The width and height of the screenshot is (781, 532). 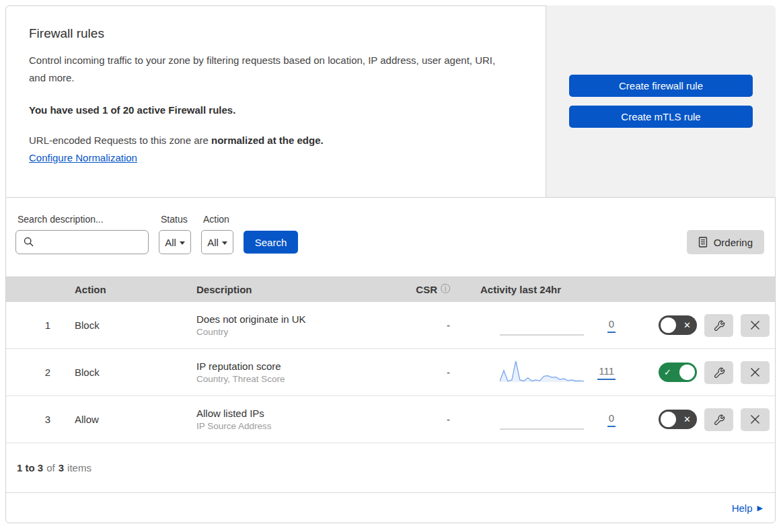 What do you see at coordinates (300, 413) in the screenshot?
I see `rule-description: Allow listed IPs` at bounding box center [300, 413].